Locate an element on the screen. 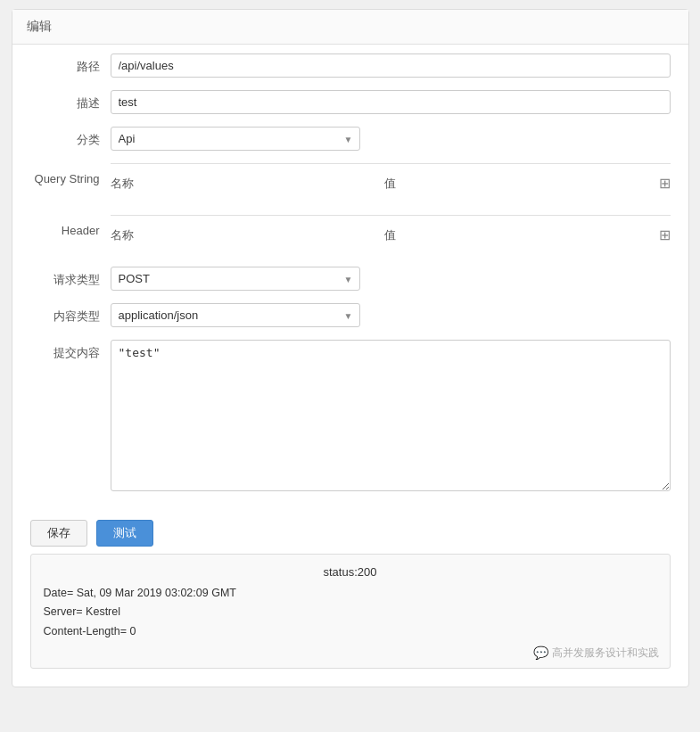  category-row: 分类 Api Service Other ▼ is located at coordinates (350, 139).